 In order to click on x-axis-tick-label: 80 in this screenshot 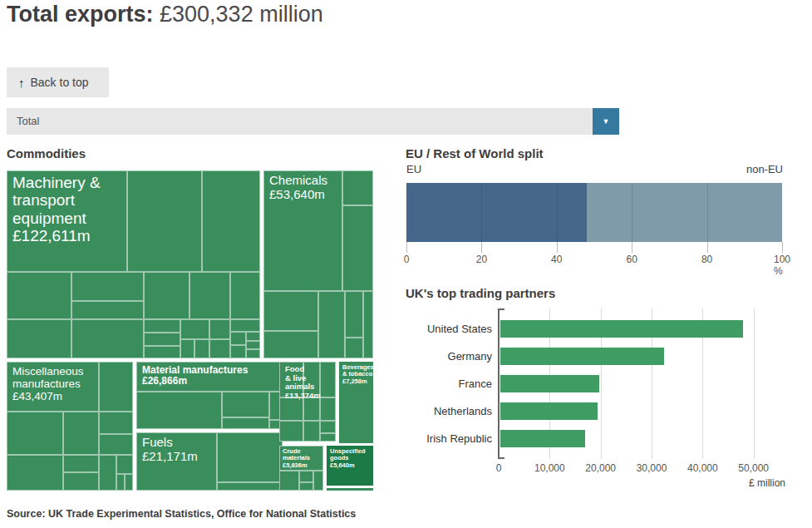, I will do `click(706, 259)`.